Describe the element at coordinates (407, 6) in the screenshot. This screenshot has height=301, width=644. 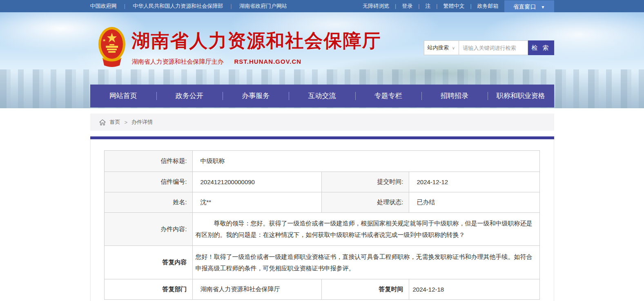
I see `link-login: 登录` at that location.